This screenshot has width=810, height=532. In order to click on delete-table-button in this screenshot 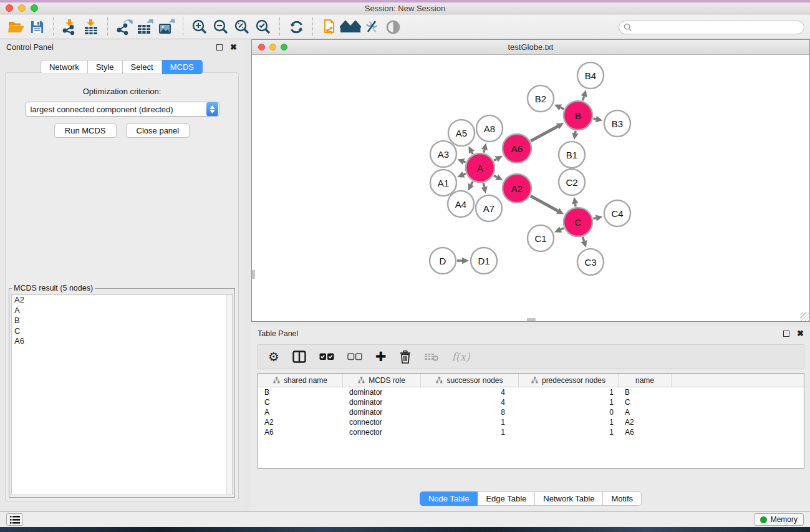, I will do `click(432, 357)`.